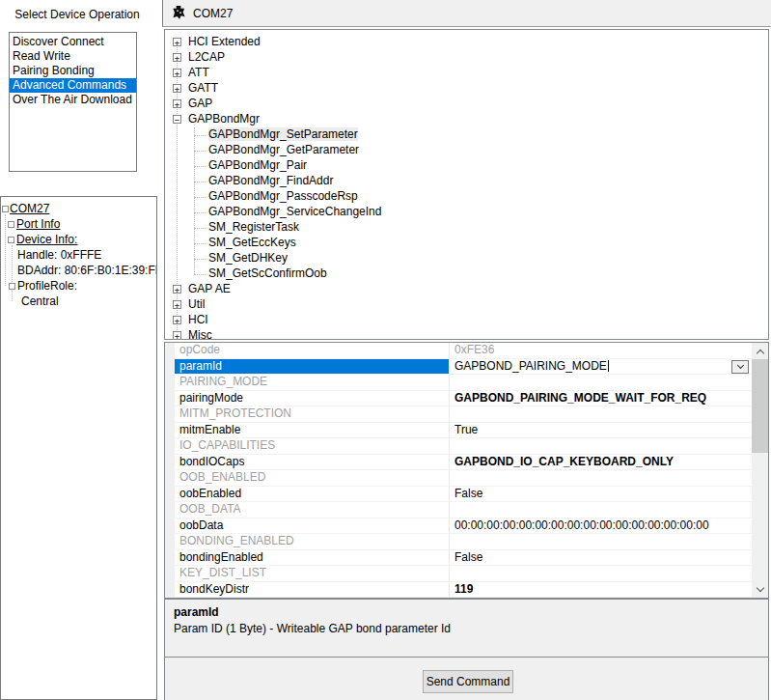 Image resolution: width=771 pixels, height=700 pixels. Describe the element at coordinates (740, 367) in the screenshot. I see `dropdown-button` at that location.